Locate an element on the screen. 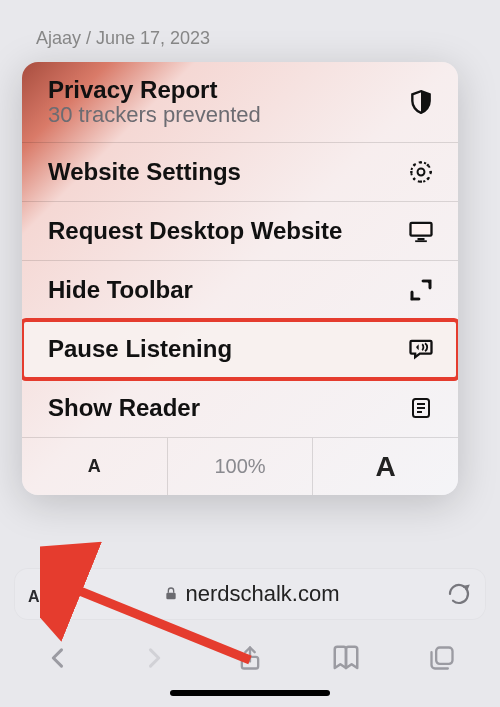  desktop-icon is located at coordinates (421, 231).